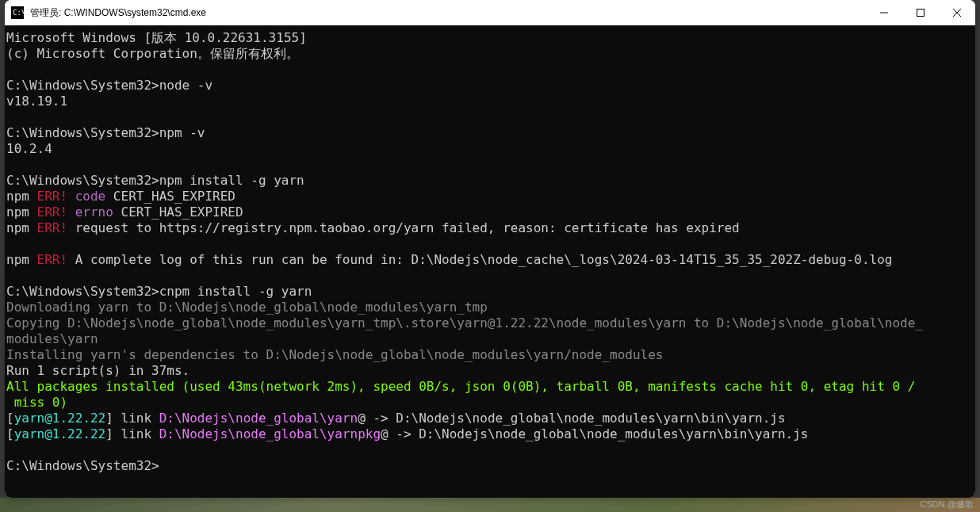 This screenshot has height=512, width=980. Describe the element at coordinates (491, 38) in the screenshot. I see `terminal-line: Microsoft Windows [版本 10.0.22631.3155]` at that location.